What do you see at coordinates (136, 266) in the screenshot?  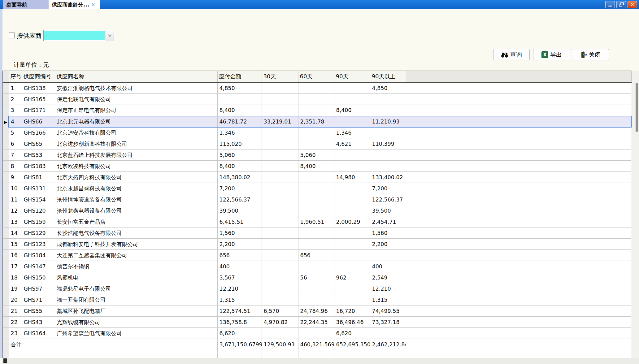 I see `cell-name: 德普尔不锈钢` at bounding box center [136, 266].